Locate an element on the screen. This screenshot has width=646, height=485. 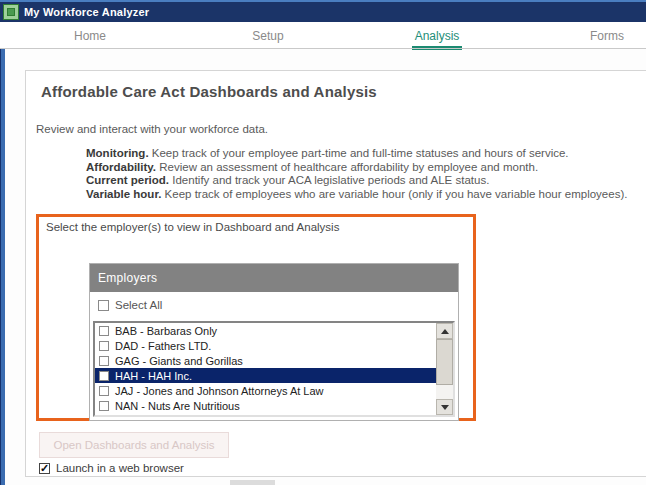
horizontal-scrollbar-fragment is located at coordinates (252, 482).